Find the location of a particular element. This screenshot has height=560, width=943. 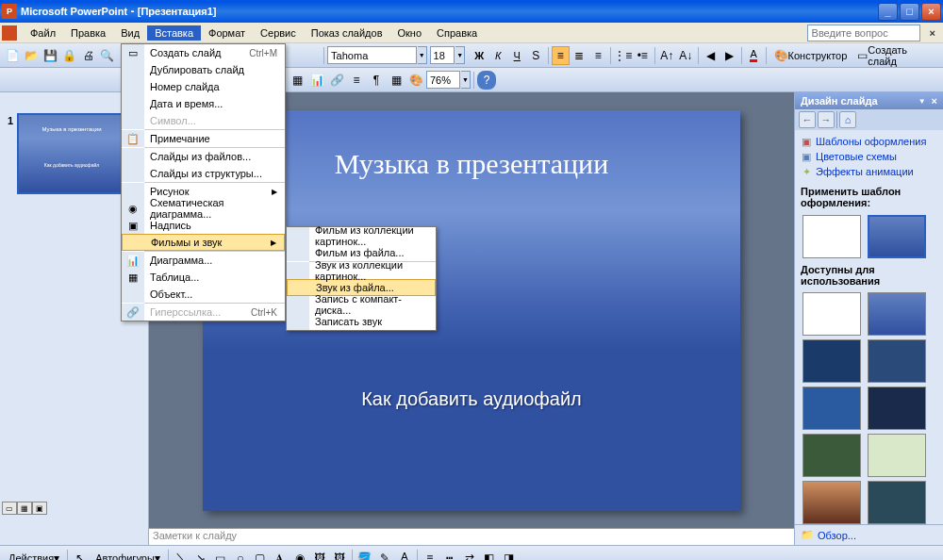

oval-icon: ○ is located at coordinates (240, 554).